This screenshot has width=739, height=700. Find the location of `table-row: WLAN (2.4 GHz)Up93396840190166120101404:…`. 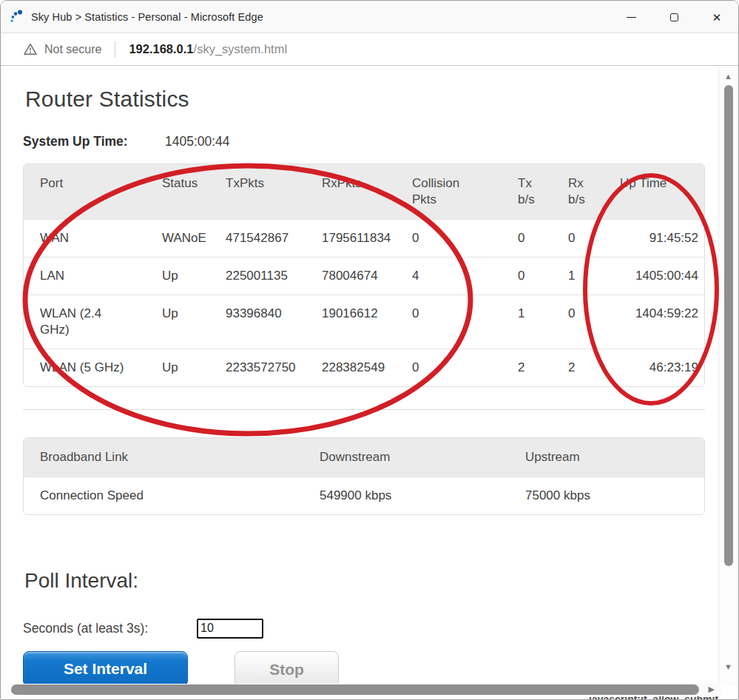

table-row: WLAN (2.4 GHz)Up93396840190166120101404:… is located at coordinates (364, 321).